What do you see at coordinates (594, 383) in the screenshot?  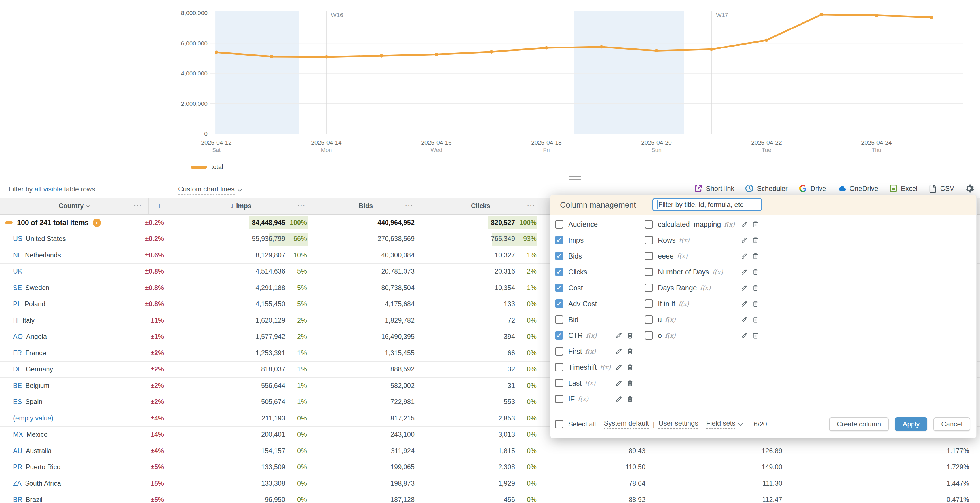 I see `column-item-last: Lastf(x)` at bounding box center [594, 383].